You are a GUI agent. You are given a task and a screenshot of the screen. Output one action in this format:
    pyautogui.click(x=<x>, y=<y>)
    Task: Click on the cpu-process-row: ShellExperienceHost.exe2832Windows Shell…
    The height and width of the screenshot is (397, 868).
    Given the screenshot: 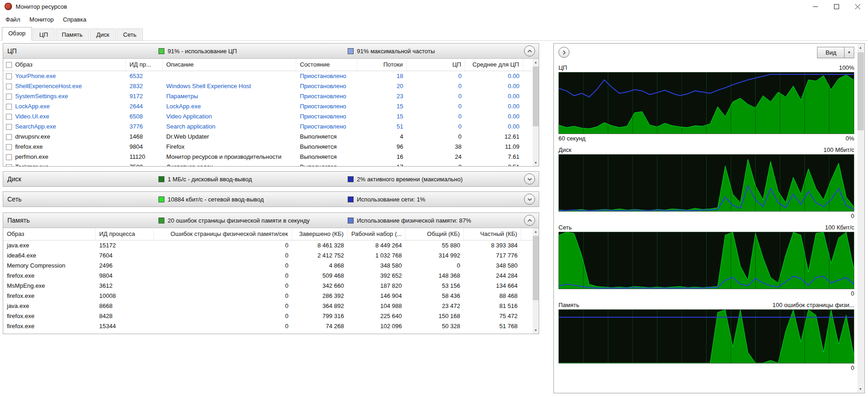 What is the action you would take?
    pyautogui.click(x=268, y=86)
    